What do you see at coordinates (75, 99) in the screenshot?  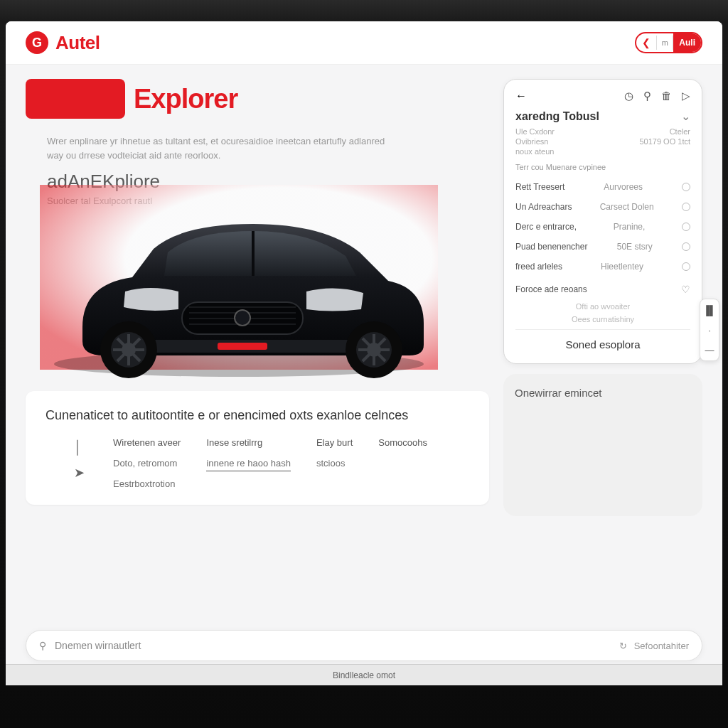 I see `title-badge` at bounding box center [75, 99].